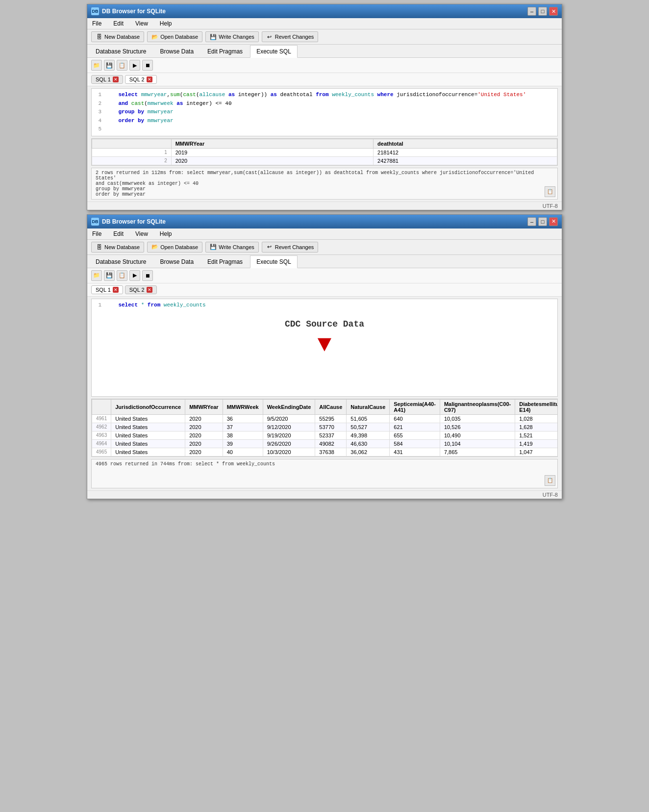 The image size is (649, 812). What do you see at coordinates (324, 247) in the screenshot?
I see `toolbar-2: 🗄 New Database 📂 Open Database 💾 Write C…` at bounding box center [324, 247].